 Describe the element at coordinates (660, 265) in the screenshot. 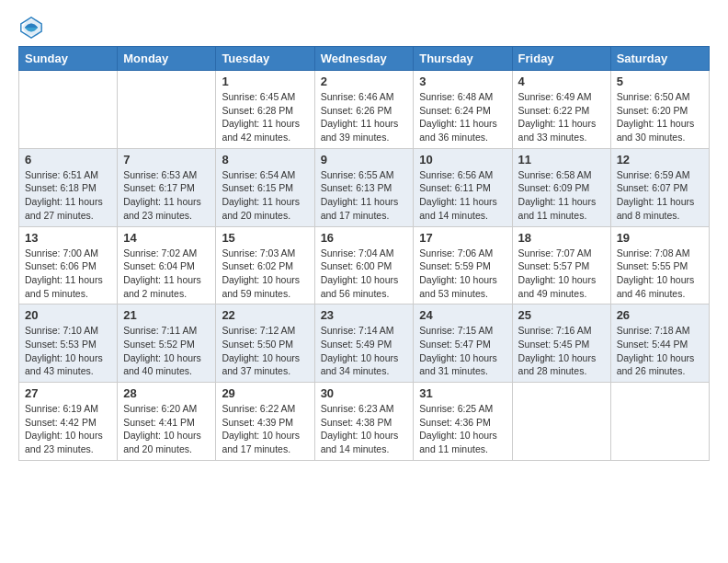

I see `calendar-cell: 19Sunrise: 7:08 AMSunset: 5:55 PMDayligh…` at that location.